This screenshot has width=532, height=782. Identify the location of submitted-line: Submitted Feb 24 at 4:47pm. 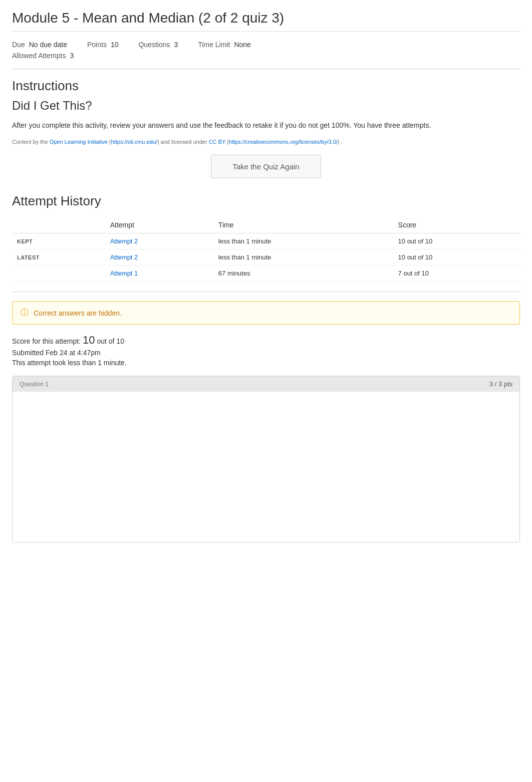
(266, 353).